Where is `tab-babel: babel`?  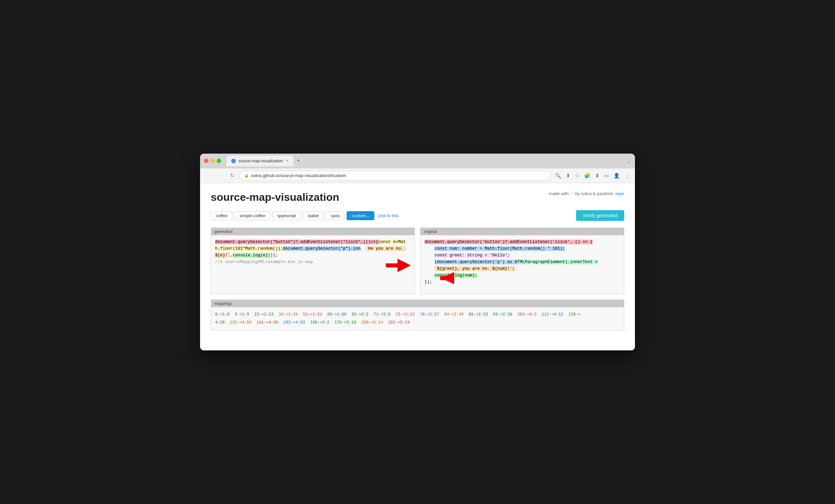
tab-babel: babel is located at coordinates (313, 216).